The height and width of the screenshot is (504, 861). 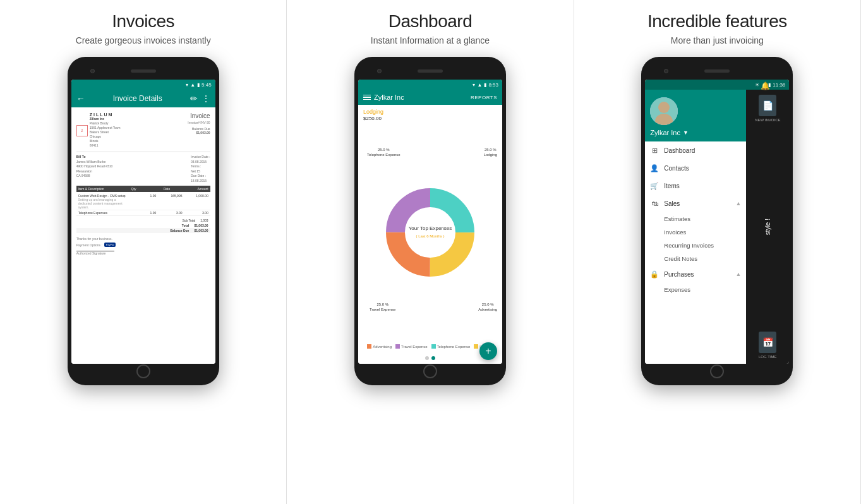 What do you see at coordinates (194, 99) in the screenshot?
I see `edit-icon: ✏` at bounding box center [194, 99].